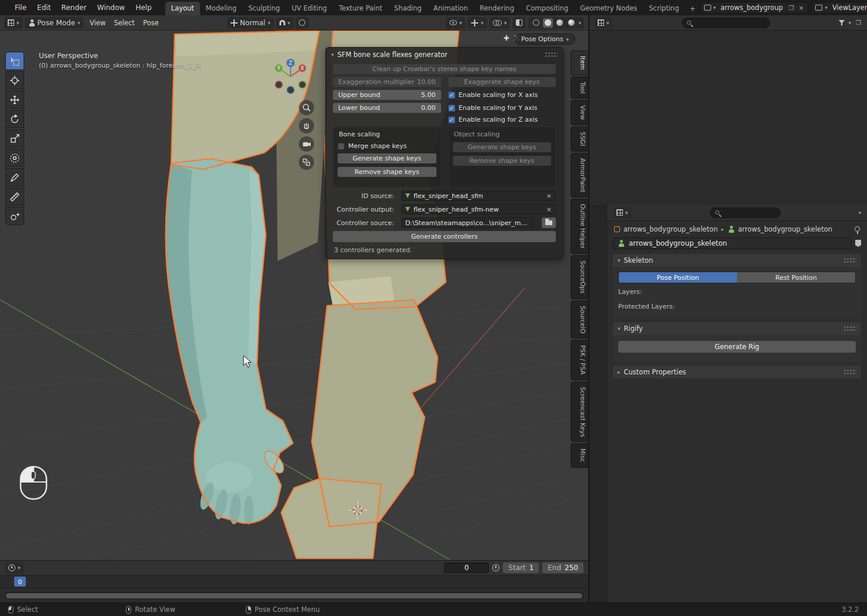  What do you see at coordinates (387, 135) in the screenshot?
I see `bone-scaling-title: Bone scaling` at bounding box center [387, 135].